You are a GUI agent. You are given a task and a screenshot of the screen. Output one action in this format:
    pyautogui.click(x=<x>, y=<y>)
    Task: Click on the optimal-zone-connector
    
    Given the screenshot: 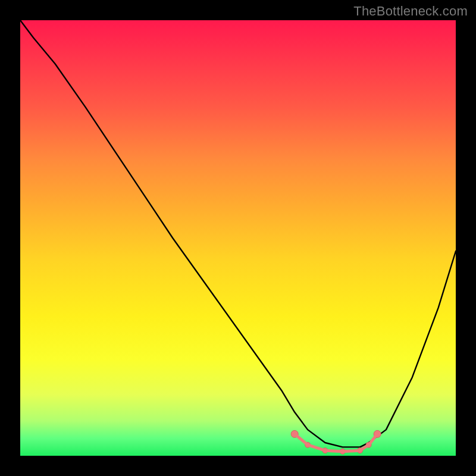 What is the action you would take?
    pyautogui.click(x=336, y=443)
    